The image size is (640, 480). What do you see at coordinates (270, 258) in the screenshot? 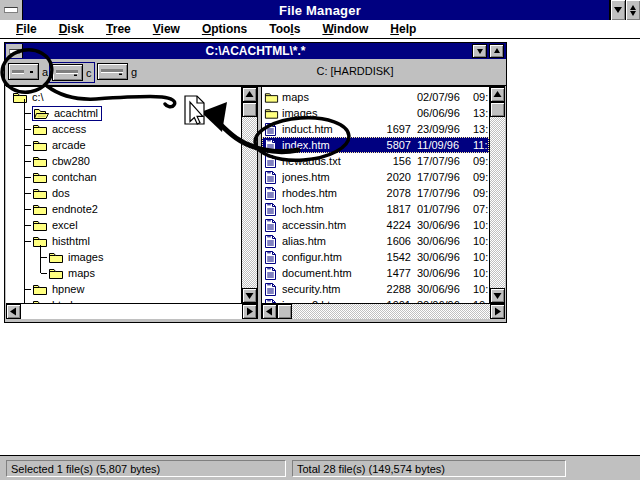
I see `document-icon` at bounding box center [270, 258].